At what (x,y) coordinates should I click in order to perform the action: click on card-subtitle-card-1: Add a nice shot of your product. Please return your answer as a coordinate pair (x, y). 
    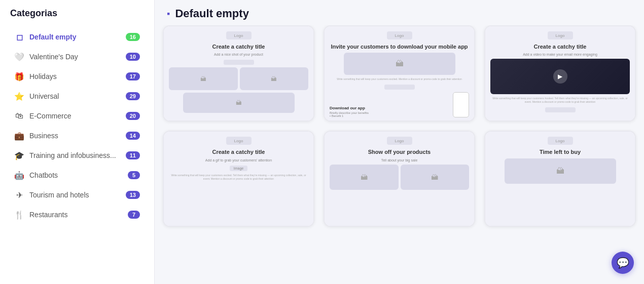
    Looking at the image, I should click on (238, 55).